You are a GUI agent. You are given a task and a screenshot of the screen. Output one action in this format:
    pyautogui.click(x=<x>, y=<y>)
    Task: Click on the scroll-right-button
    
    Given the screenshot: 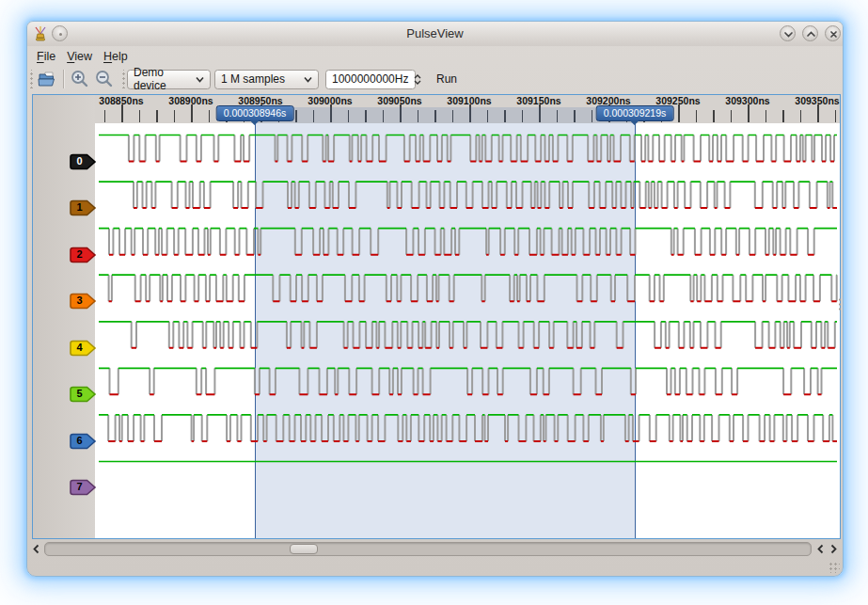 What is the action you would take?
    pyautogui.click(x=833, y=549)
    